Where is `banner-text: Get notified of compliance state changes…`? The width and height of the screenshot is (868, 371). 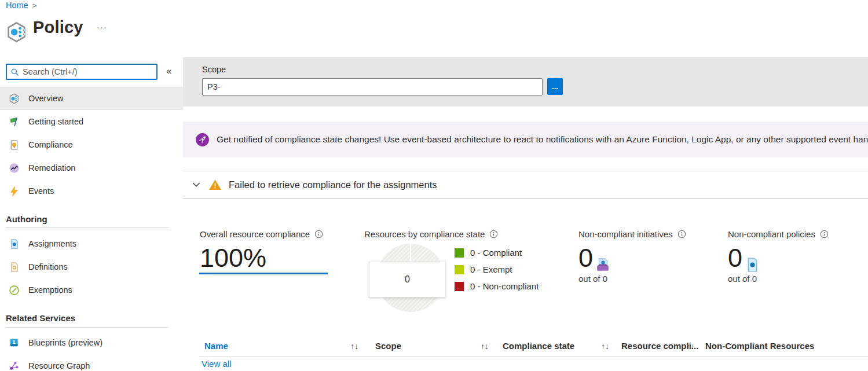 banner-text: Get notified of compliance state changes… is located at coordinates (542, 139).